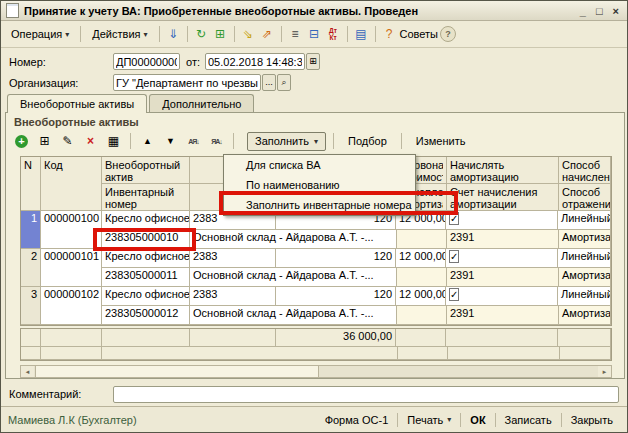  Describe the element at coordinates (40, 34) in the screenshot. I see `operation-menu-button: Операция ▾` at that location.